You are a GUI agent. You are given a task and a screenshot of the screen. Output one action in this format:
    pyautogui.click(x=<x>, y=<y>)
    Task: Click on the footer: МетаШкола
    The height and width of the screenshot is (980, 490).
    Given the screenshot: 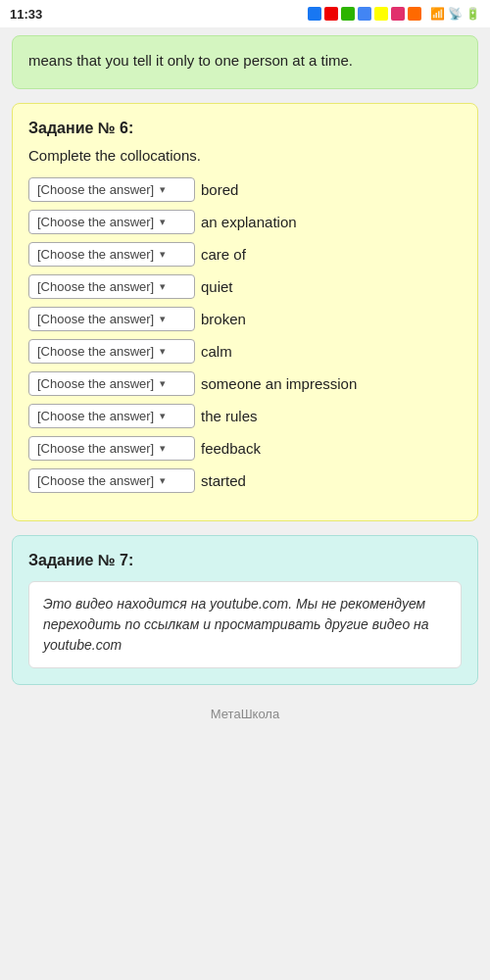 What is the action you would take?
    pyautogui.click(x=245, y=713)
    